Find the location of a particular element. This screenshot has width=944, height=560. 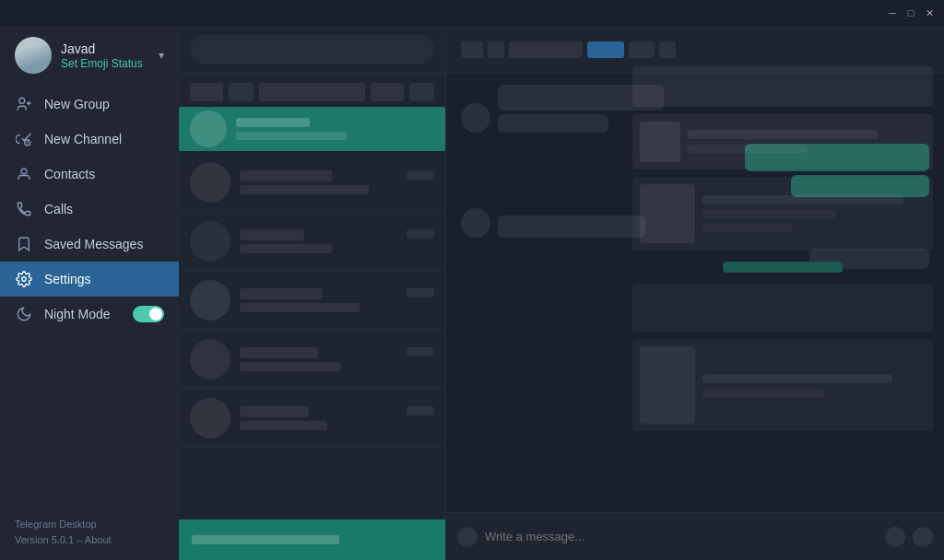

night-mode-label: Night Mode is located at coordinates (83, 314).